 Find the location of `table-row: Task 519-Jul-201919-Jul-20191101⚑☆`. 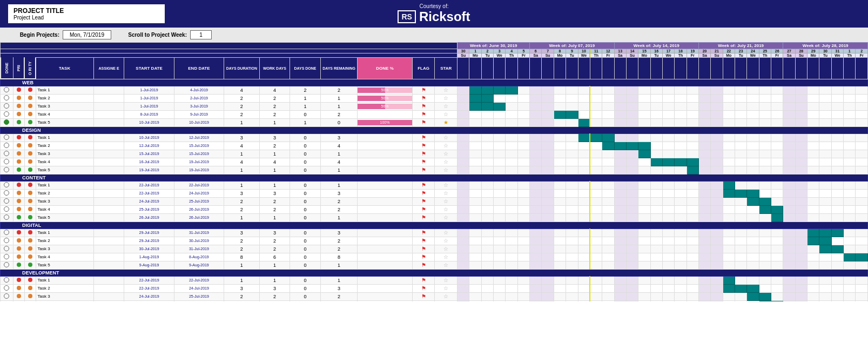

table-row: Task 519-Jul-201919-Jul-20191101⚑☆ is located at coordinates (434, 170).